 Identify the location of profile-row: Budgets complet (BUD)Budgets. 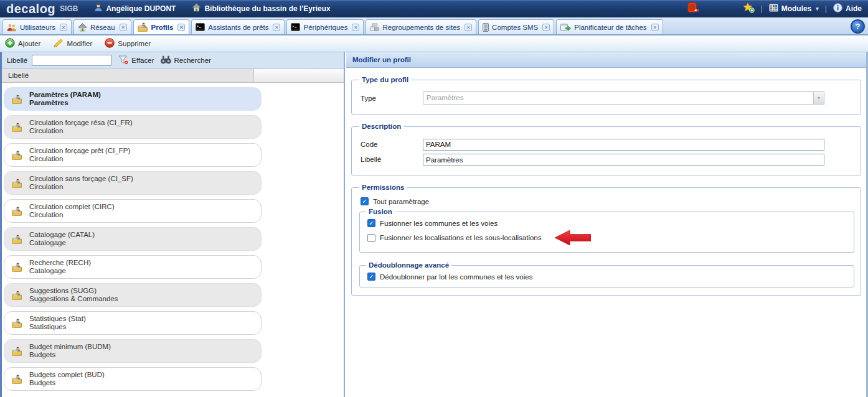
(133, 379).